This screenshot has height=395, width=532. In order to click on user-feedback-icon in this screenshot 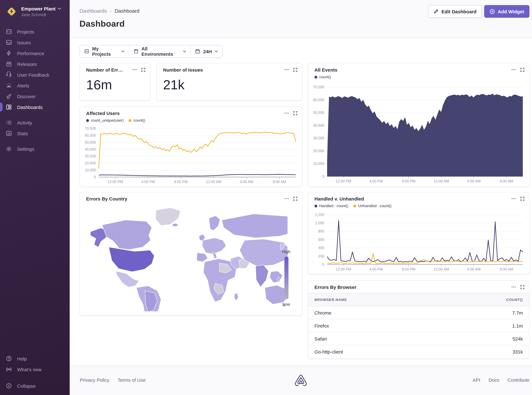, I will do `click(9, 75)`.